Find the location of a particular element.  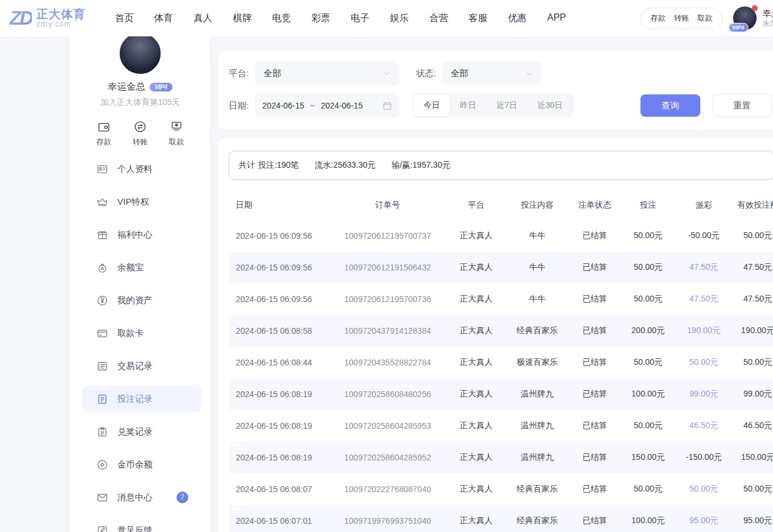

column-header-1: 日期 is located at coordinates (279, 205).